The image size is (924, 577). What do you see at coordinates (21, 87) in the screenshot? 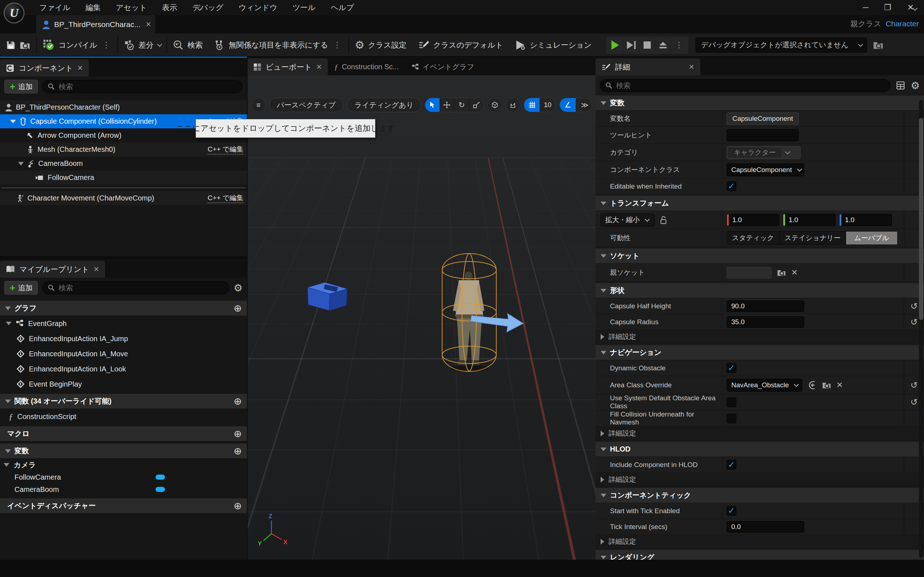
I see `add-component-button: + 追加` at bounding box center [21, 87].